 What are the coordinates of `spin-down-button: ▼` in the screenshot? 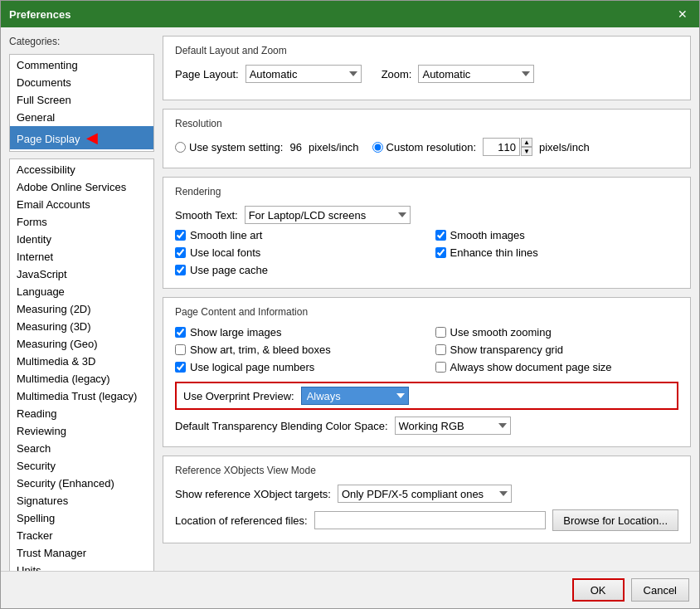 It's located at (527, 151).